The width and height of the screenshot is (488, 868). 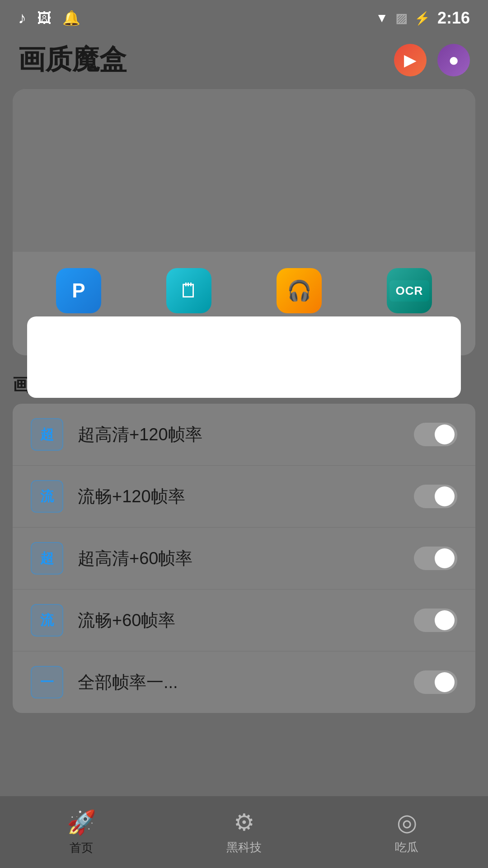 What do you see at coordinates (244, 496) in the screenshot?
I see `quality-item-1: 流 流畅+120帧率` at bounding box center [244, 496].